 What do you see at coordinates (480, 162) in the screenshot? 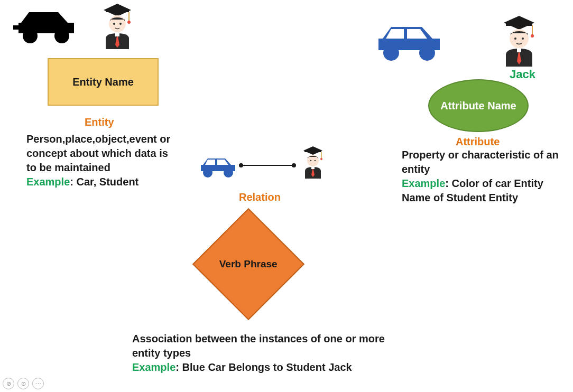
I see `attribute-description: Property or characteristic of an entity` at bounding box center [480, 162].